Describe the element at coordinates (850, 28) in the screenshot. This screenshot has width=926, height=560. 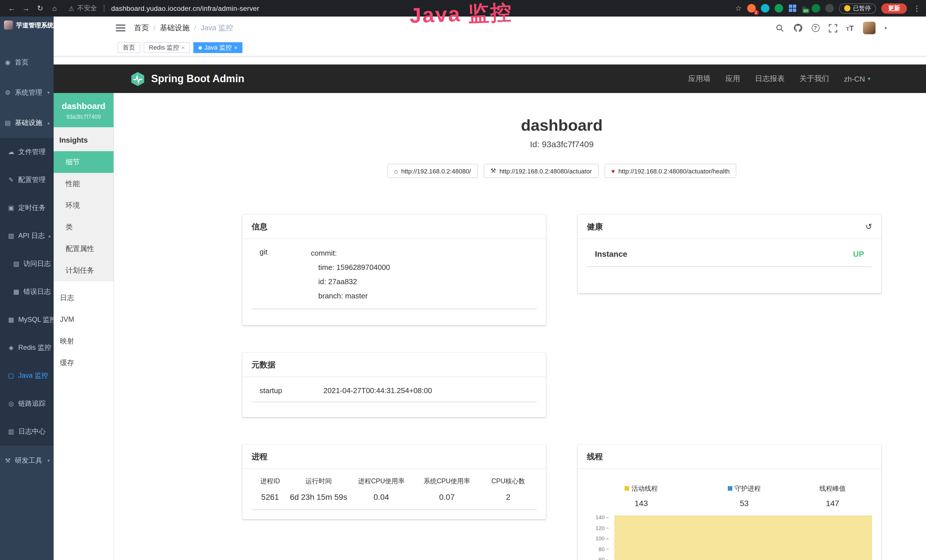
I see `font-size-icon: TT` at that location.